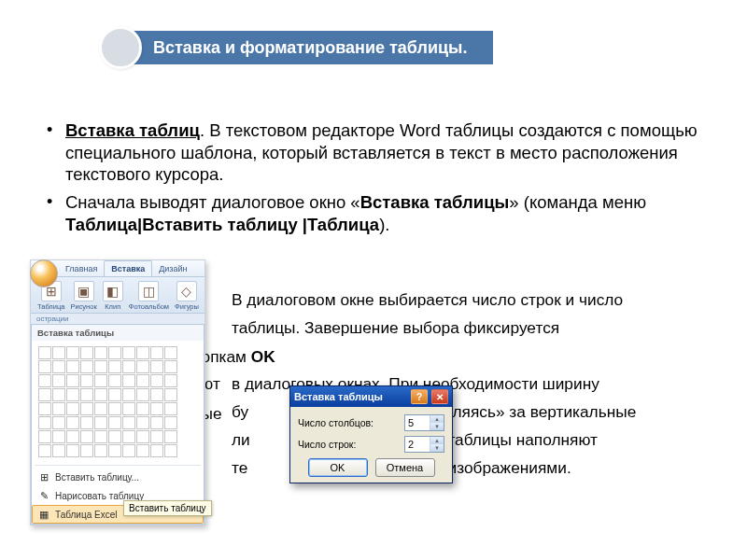 The width and height of the screenshot is (747, 560). Describe the element at coordinates (437, 427) in the screenshot. I see `cols-down: ▼` at that location.